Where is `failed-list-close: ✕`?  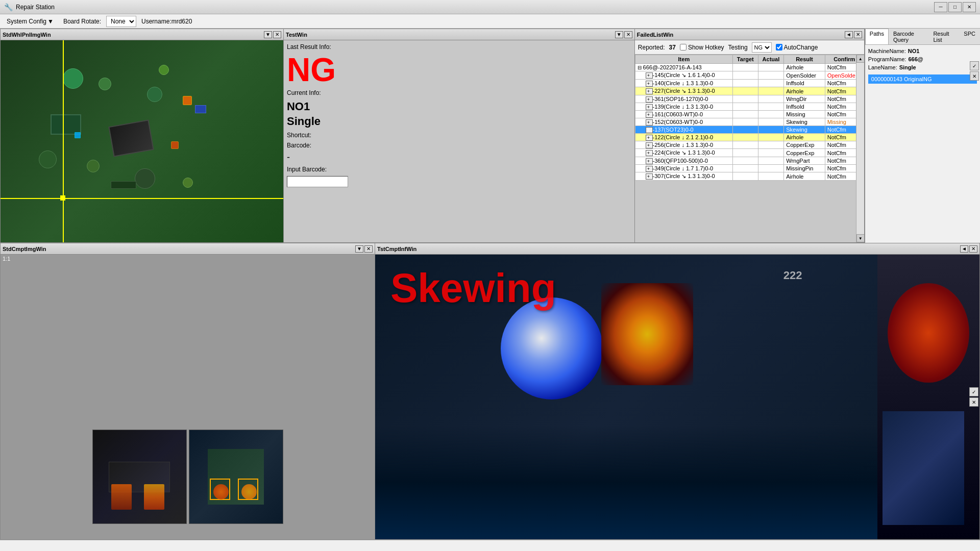 failed-list-close: ✕ is located at coordinates (858, 35).